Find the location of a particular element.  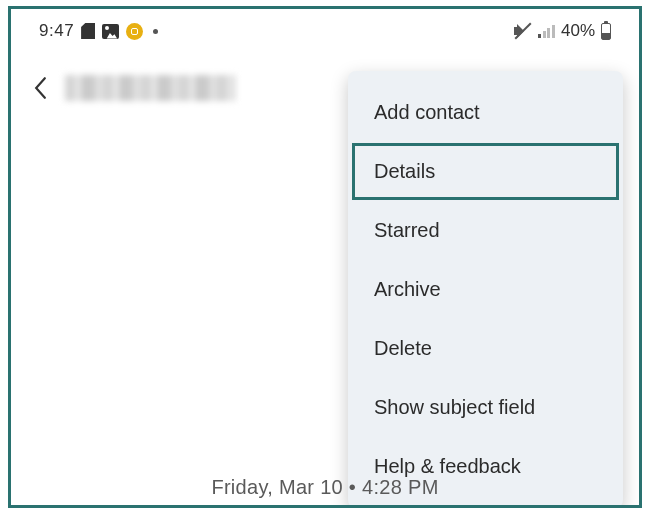

status-time: 9:47 is located at coordinates (56, 31).